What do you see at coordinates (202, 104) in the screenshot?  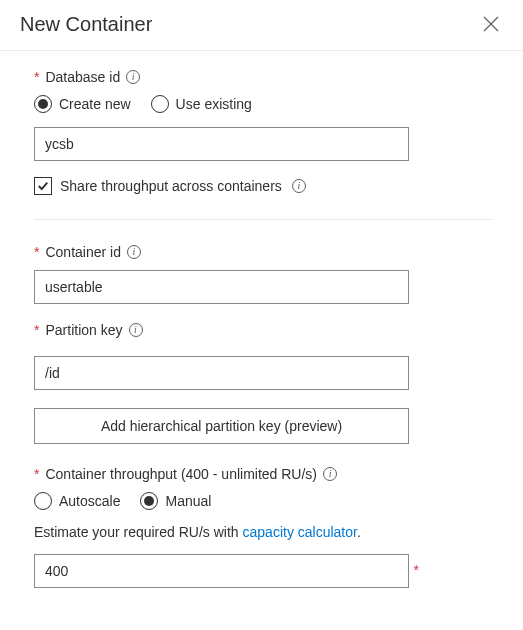 I see `radio-use-existing: Use existing` at bounding box center [202, 104].